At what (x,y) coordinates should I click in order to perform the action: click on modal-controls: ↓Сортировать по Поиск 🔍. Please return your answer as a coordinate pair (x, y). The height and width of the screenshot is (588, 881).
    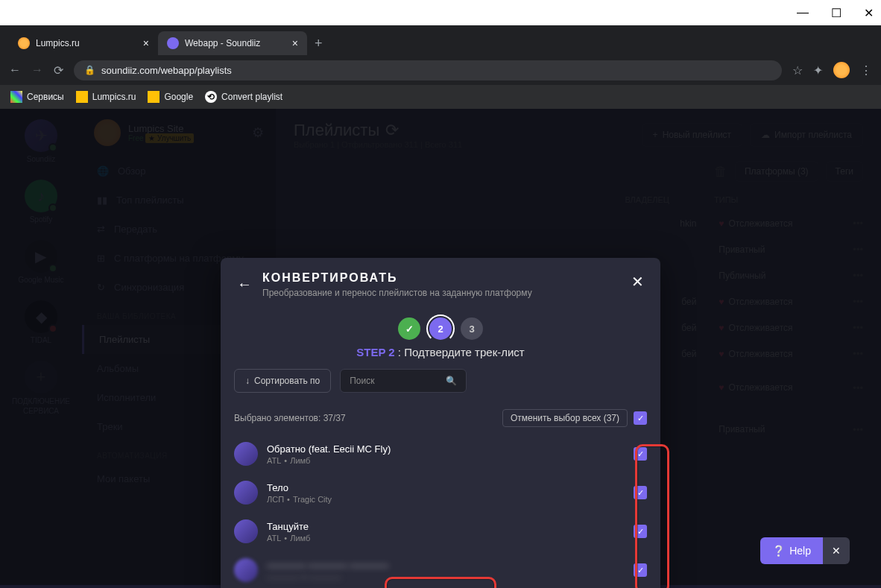
    Looking at the image, I should click on (440, 385).